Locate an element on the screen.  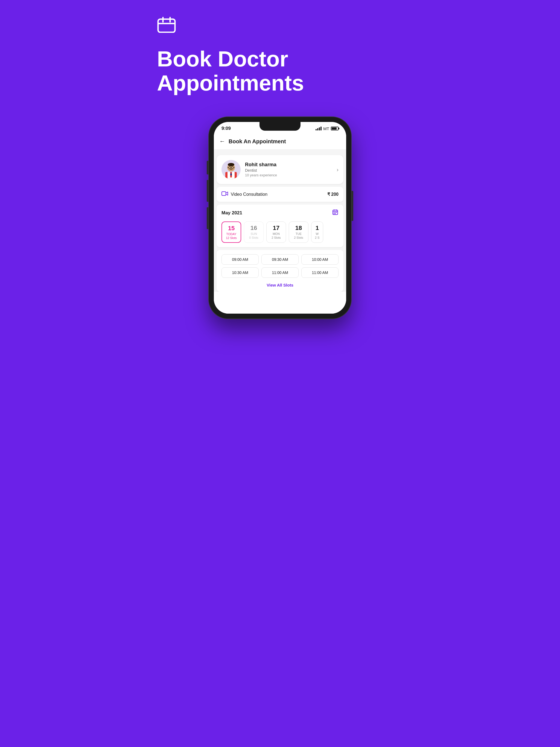
calendar-section: May 2021 is located at coordinates (280, 226).